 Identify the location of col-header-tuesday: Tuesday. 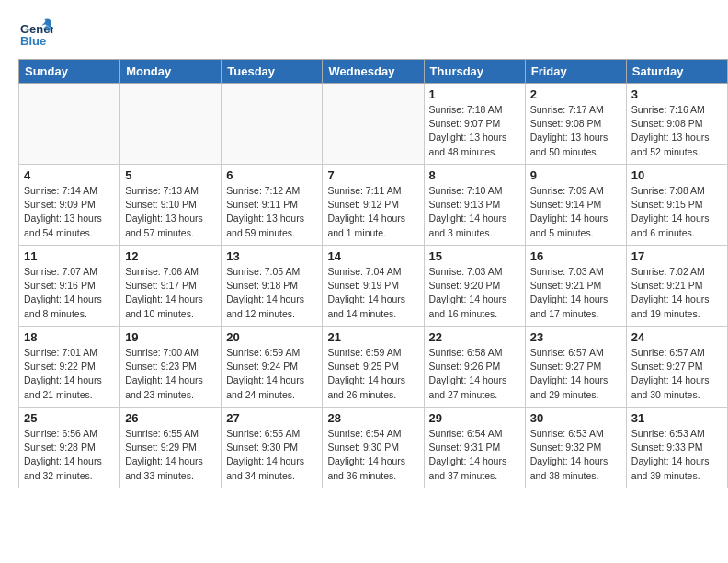
(272, 72).